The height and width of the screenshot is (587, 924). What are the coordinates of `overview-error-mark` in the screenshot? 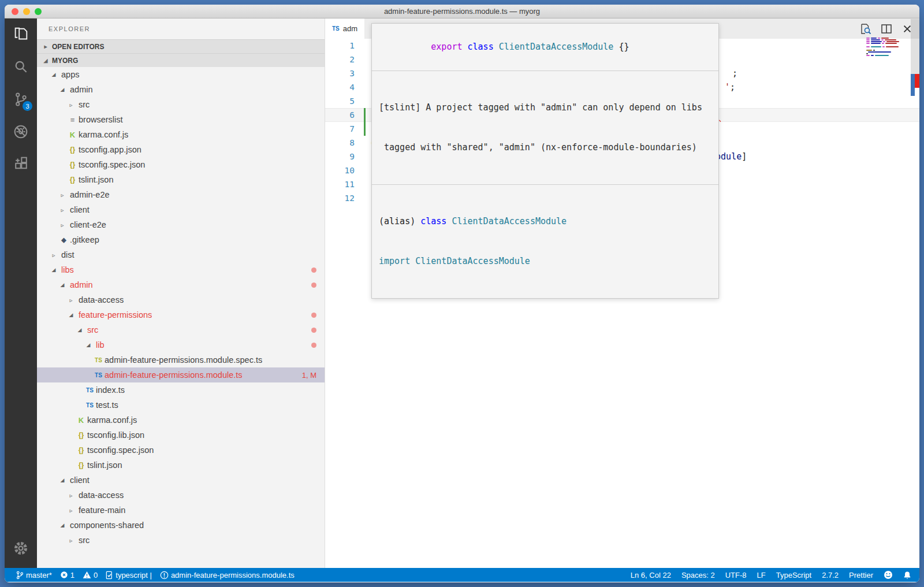 It's located at (917, 81).